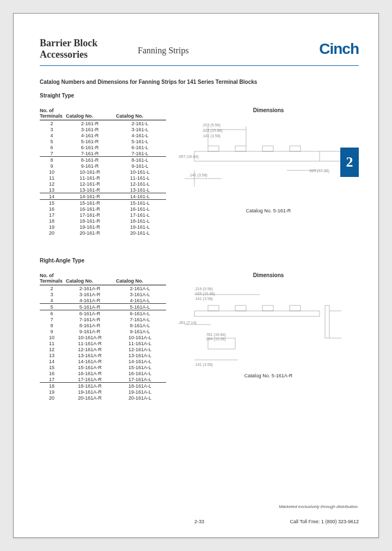  I want to click on table-row: 88-161A-R8-161A-L, so click(103, 326).